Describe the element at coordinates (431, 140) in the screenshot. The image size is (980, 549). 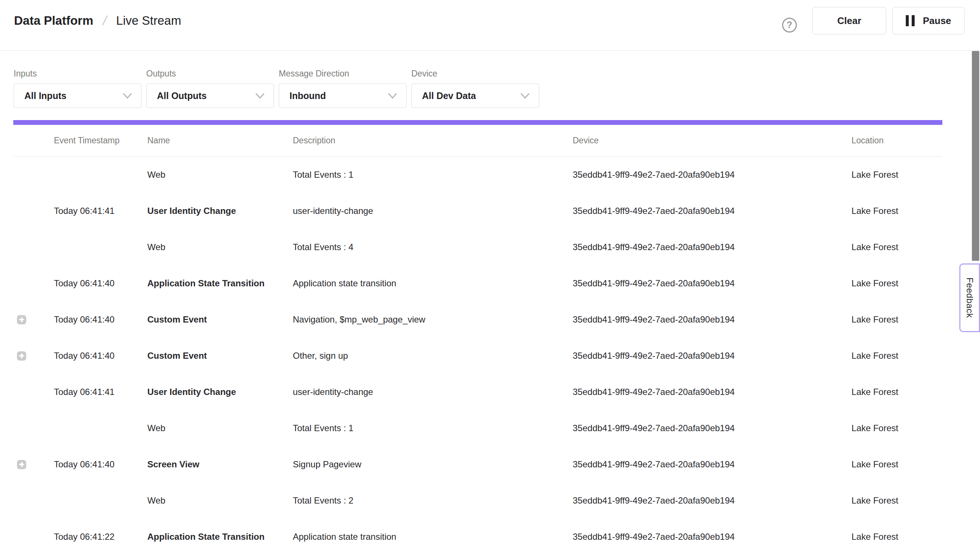
I see `column-header-description: Description` at that location.